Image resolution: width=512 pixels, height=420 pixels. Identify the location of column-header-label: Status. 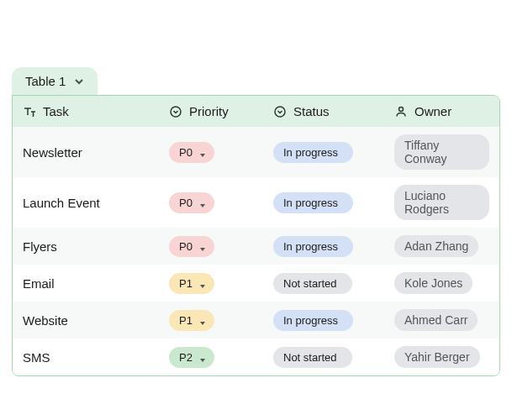
(311, 111).